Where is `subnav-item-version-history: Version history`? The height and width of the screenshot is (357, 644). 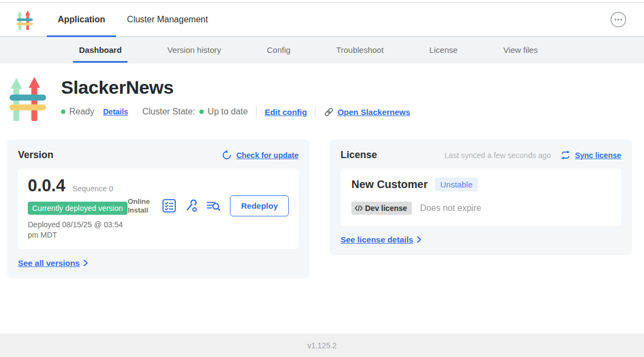 subnav-item-version-history: Version history is located at coordinates (194, 50).